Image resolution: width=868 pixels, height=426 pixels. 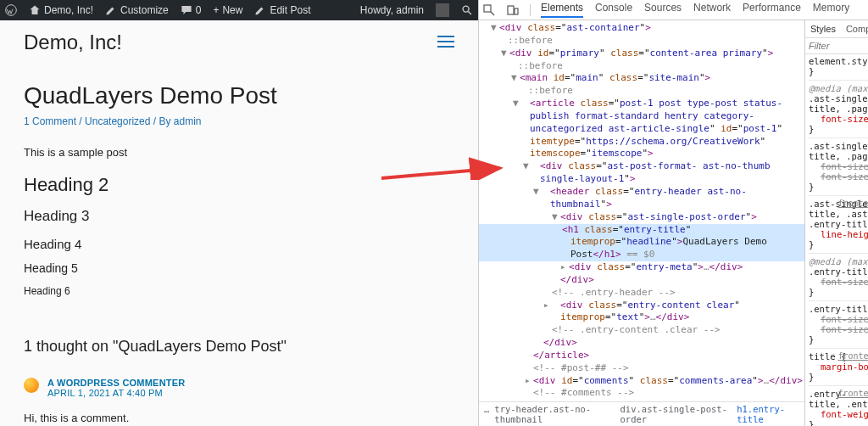 I want to click on howdy-link: Howdy, admin, so click(x=392, y=10).